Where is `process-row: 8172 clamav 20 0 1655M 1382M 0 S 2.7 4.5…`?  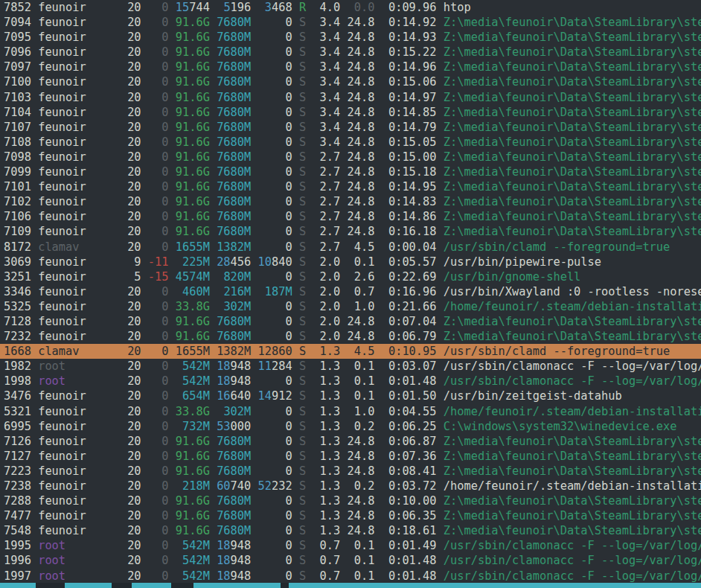 process-row: 8172 clamav 20 0 1655M 1382M 0 S 2.7 4.5… is located at coordinates (350, 247).